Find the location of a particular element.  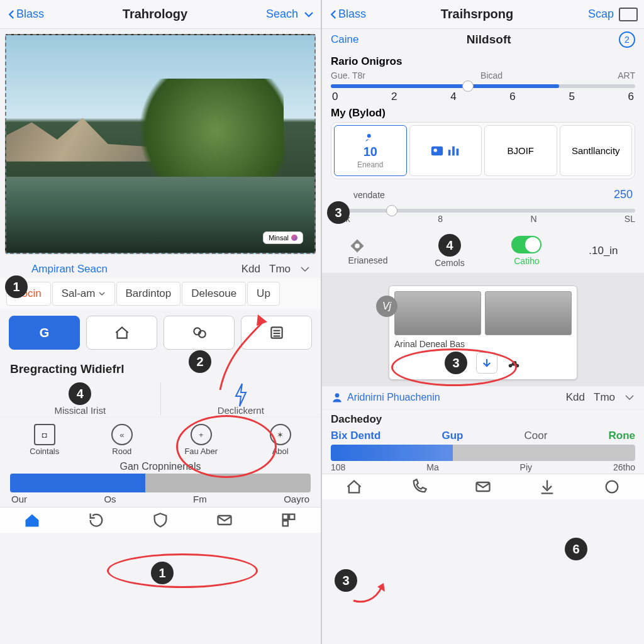

dach-slider is located at coordinates (483, 453).